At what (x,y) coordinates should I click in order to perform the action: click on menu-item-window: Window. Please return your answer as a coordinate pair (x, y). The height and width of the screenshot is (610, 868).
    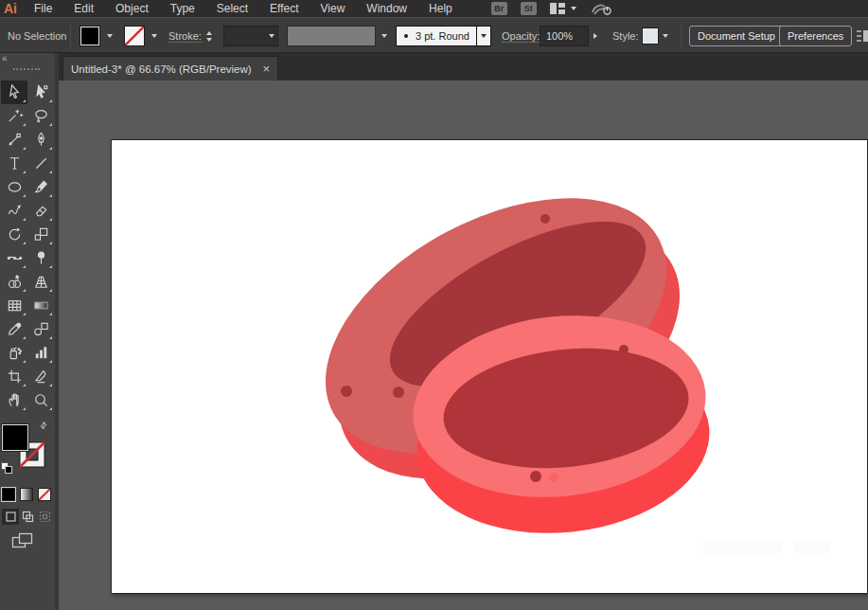
    Looking at the image, I should click on (386, 9).